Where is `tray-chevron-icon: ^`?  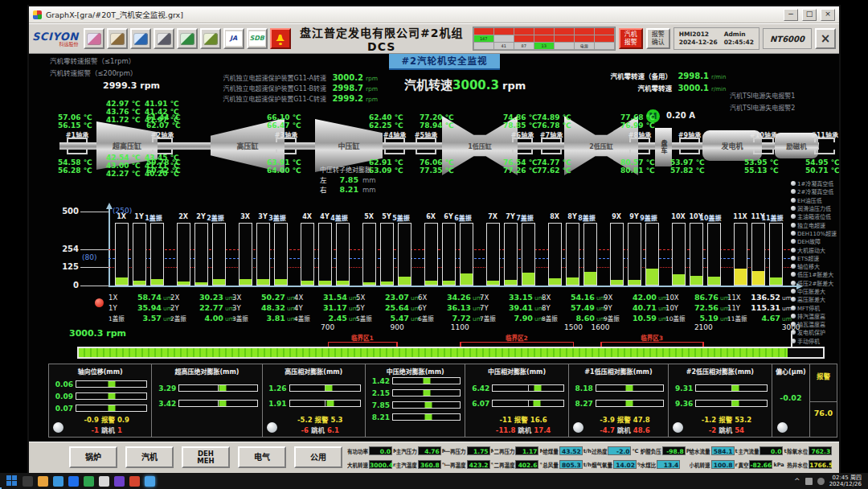
tray-chevron-icon: ^ is located at coordinates (797, 481).